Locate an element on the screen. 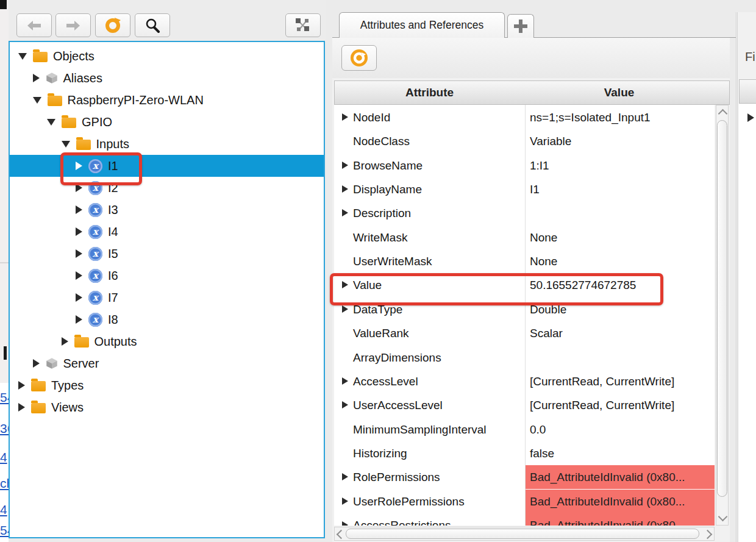 The width and height of the screenshot is (756, 542). tab-attributes-and-references: Attributes and References is located at coordinates (422, 25).